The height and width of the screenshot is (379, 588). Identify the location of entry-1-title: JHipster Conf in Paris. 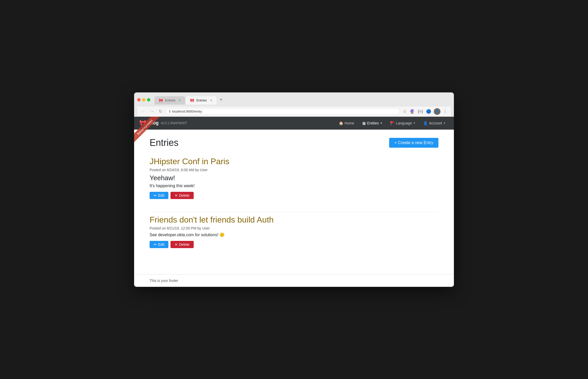
(294, 161).